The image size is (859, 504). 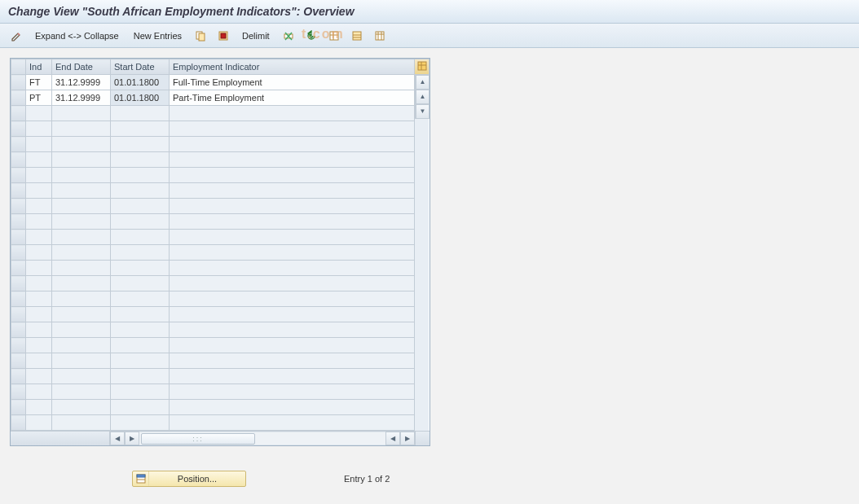 I want to click on expand-collapse-button: Expand <-> Collapse, so click(x=77, y=36).